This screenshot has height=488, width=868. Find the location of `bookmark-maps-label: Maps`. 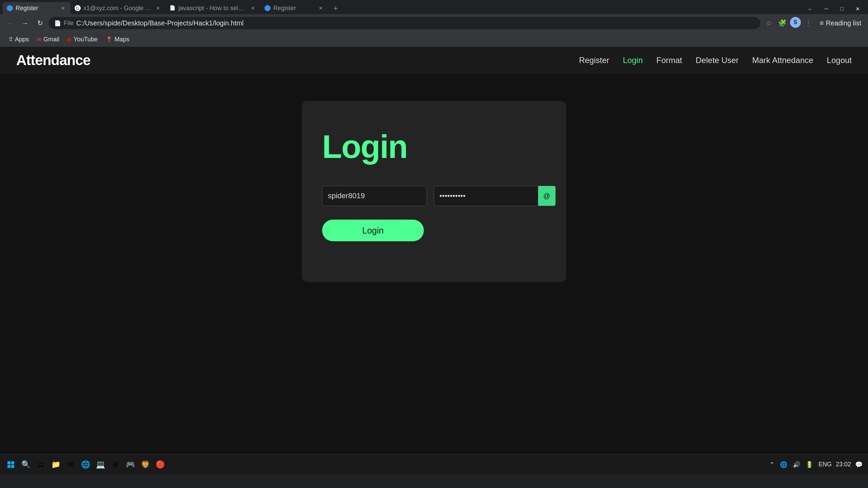

bookmark-maps-label: Maps is located at coordinates (122, 39).